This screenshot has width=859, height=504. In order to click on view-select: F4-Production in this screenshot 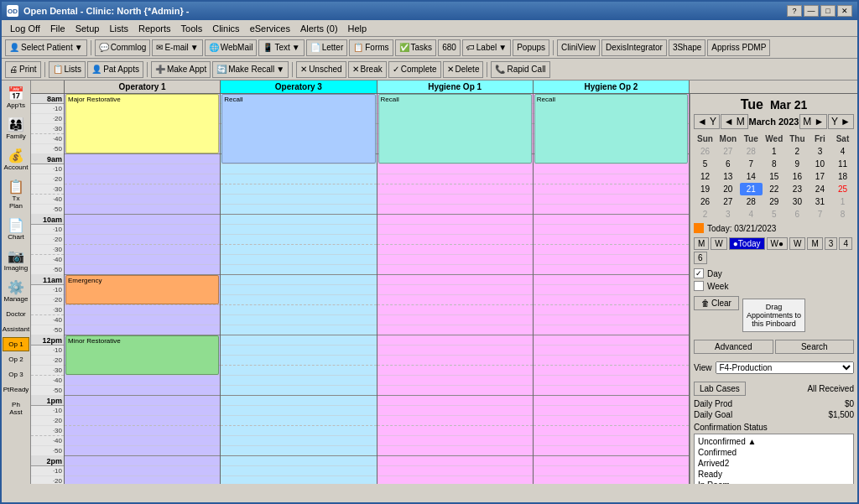, I will do `click(785, 367)`.